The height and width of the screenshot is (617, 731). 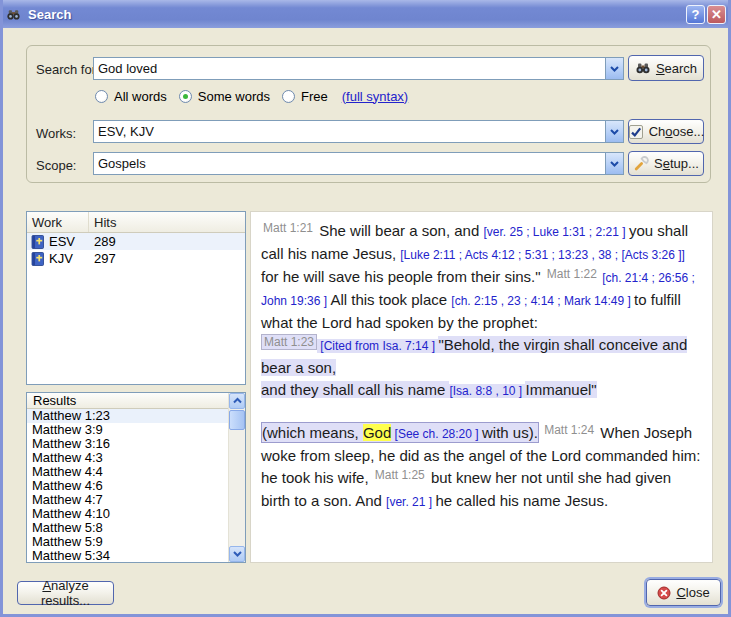 What do you see at coordinates (572, 274) in the screenshot?
I see `ref-segment: Matt 1:22` at bounding box center [572, 274].